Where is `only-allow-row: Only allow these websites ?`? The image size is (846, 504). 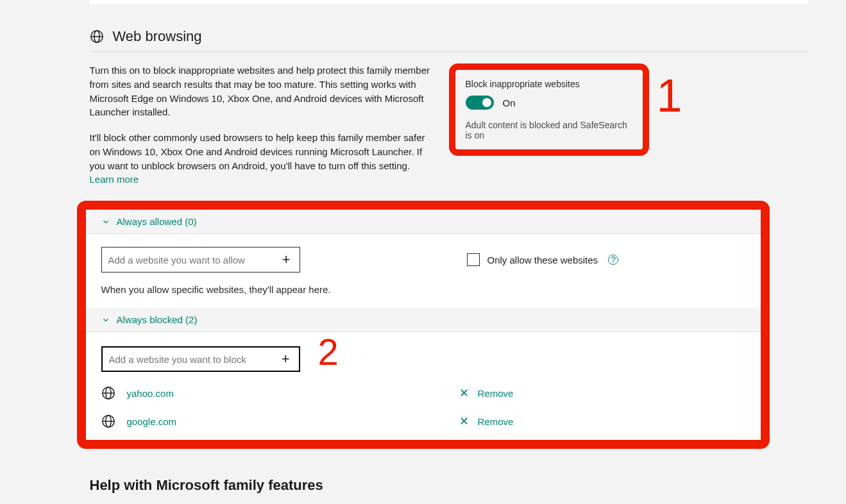 only-allow-row: Only allow these websites ? is located at coordinates (543, 260).